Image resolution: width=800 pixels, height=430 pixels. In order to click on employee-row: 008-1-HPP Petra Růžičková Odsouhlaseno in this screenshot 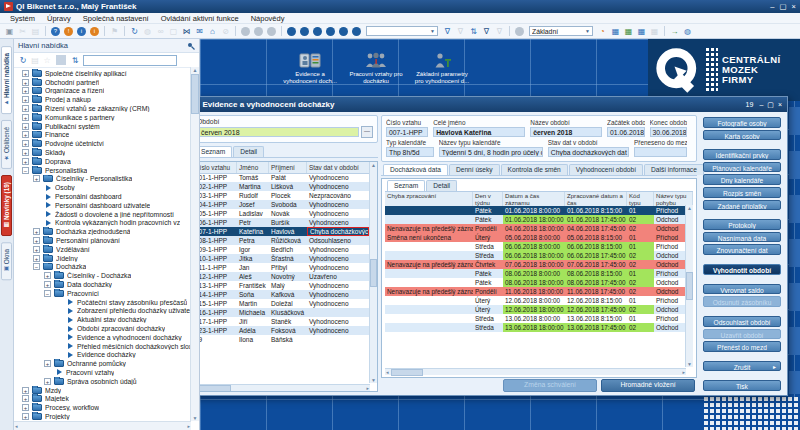, I will do `click(284, 240)`.